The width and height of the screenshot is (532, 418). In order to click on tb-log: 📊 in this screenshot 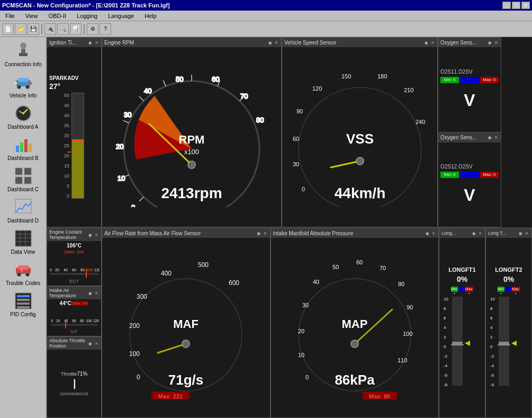, I will do `click(76, 29)`.